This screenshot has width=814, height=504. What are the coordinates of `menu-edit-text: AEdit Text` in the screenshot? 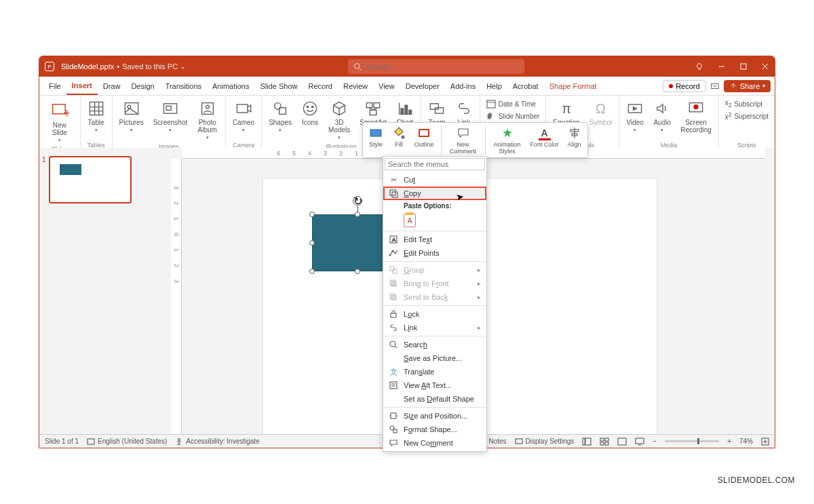 It's located at (435, 239).